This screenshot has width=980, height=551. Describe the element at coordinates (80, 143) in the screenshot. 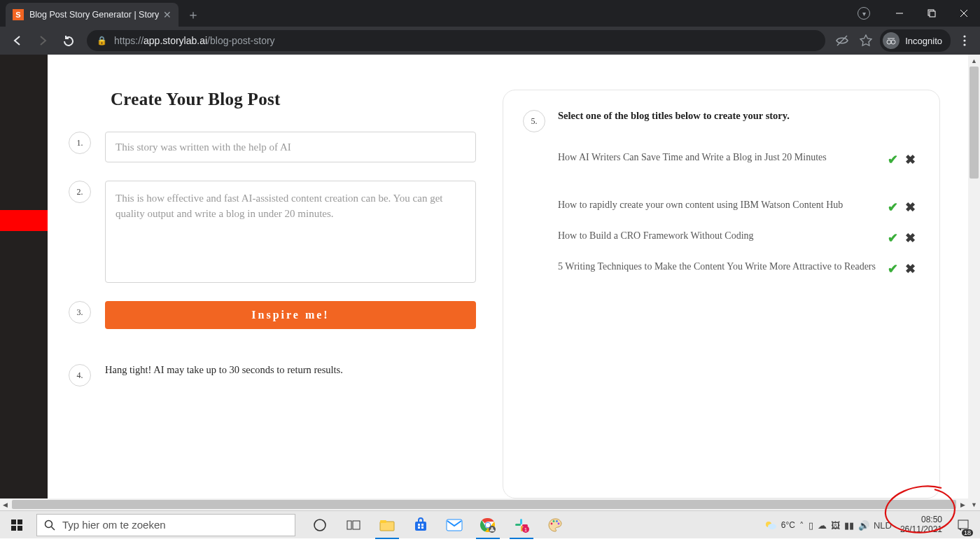

I see `step-bubble-1: 1.` at that location.